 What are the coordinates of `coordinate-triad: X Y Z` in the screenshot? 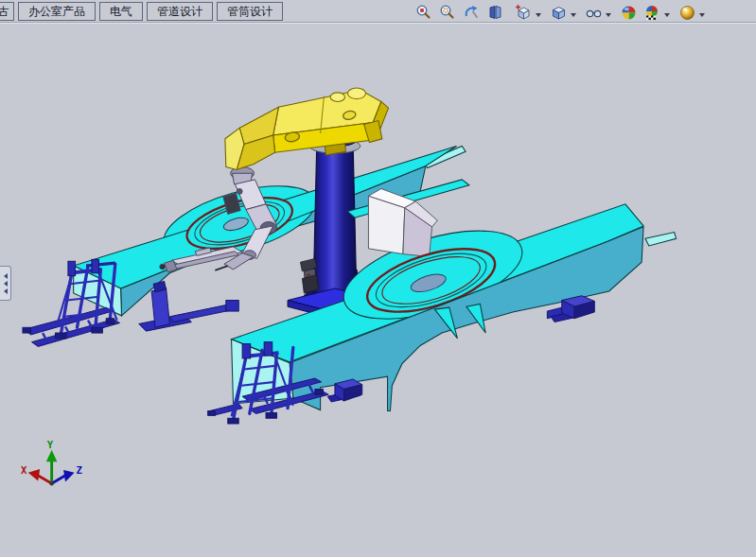 It's located at (51, 462).